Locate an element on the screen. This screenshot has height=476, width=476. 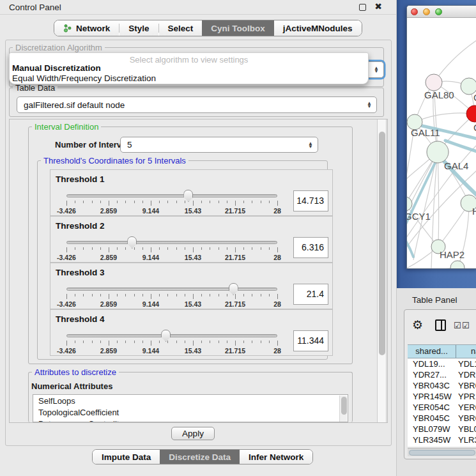
list-vertical-scrollbar is located at coordinates (343, 409).